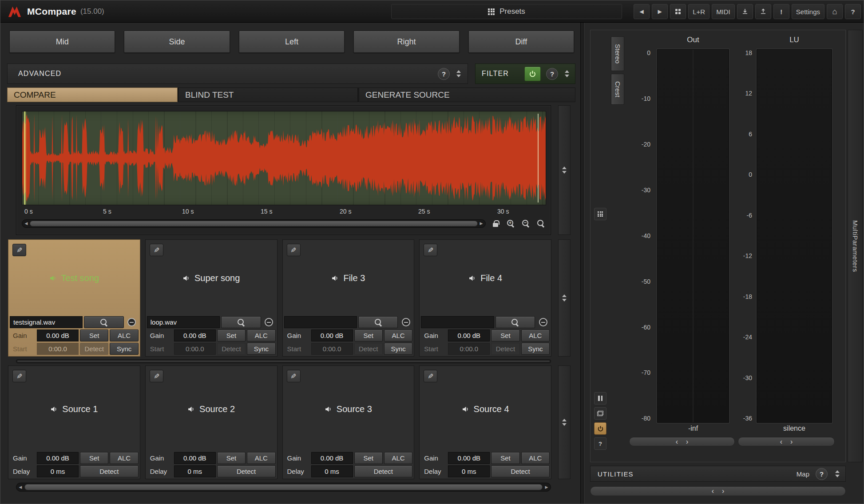  I want to click on filter-section: FILTER ?, so click(525, 74).